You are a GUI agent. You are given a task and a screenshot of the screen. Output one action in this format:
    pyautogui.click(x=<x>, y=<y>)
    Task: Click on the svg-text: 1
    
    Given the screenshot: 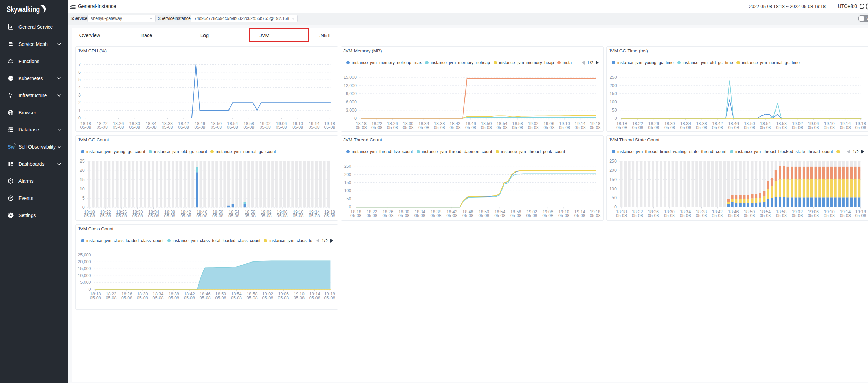 What is the action you would take?
    pyautogui.click(x=79, y=111)
    